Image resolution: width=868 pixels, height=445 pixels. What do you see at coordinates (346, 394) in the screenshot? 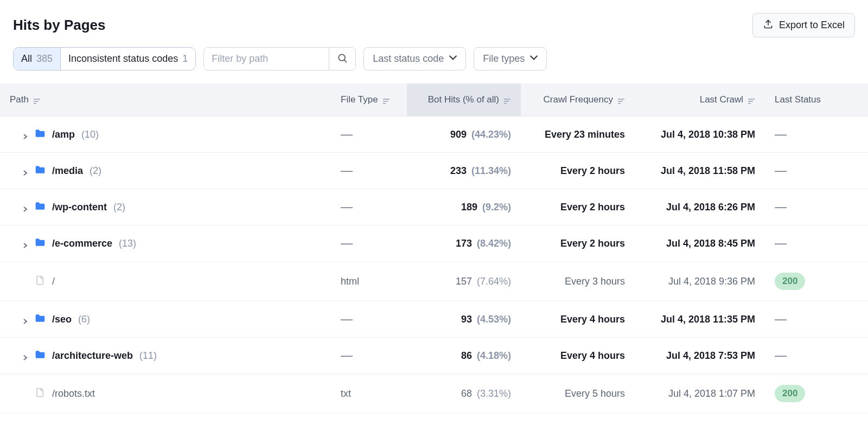
I see `file-type-value: txt` at bounding box center [346, 394].